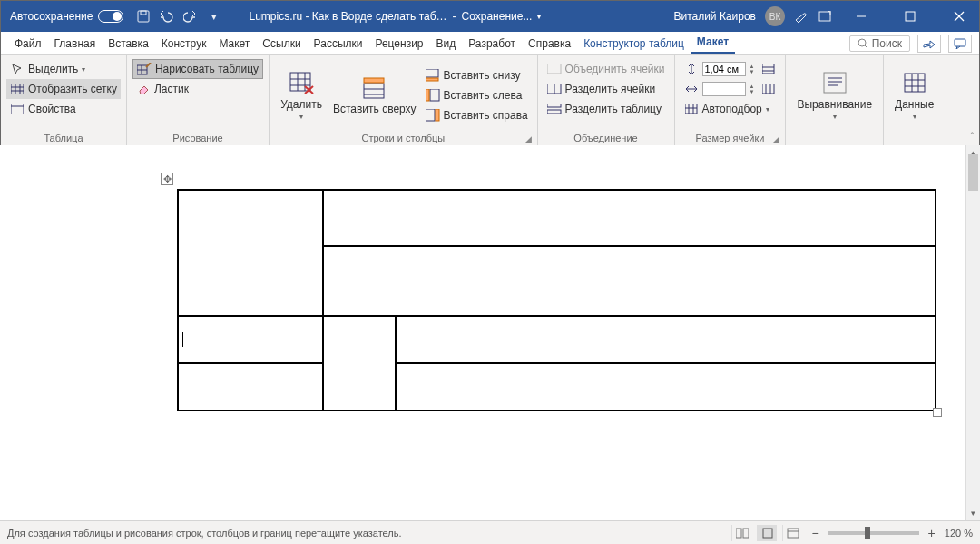 This screenshot has width=980, height=544. What do you see at coordinates (932, 533) in the screenshot?
I see `zoom-in-icon: +` at bounding box center [932, 533].